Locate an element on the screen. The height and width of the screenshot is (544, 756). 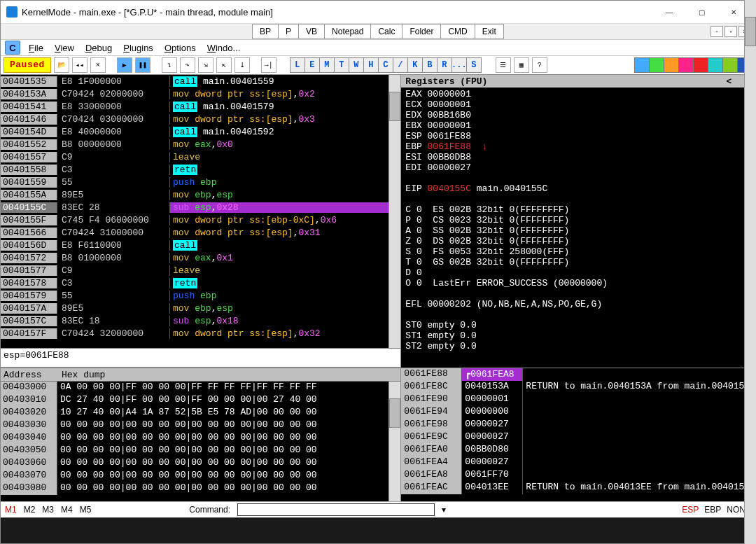
stack-row: 0061FEA80061FF70 is located at coordinates (578, 475).